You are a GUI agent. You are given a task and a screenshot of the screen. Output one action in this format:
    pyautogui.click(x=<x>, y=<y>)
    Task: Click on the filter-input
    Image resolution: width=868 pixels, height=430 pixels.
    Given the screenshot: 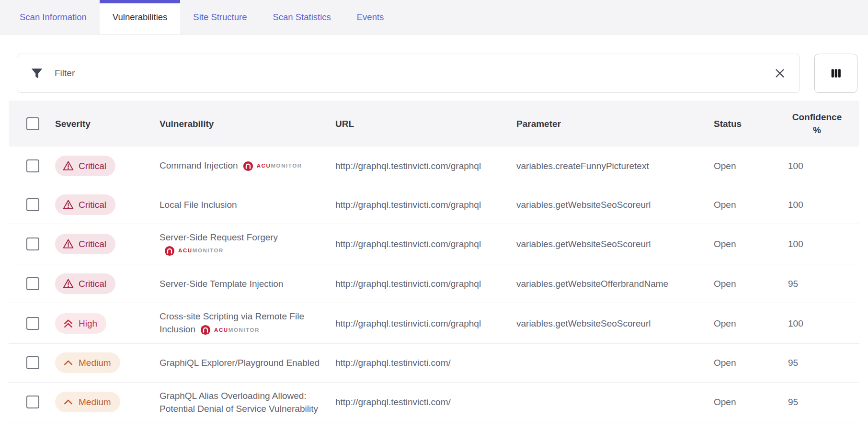 What is the action you would take?
    pyautogui.click(x=414, y=73)
    